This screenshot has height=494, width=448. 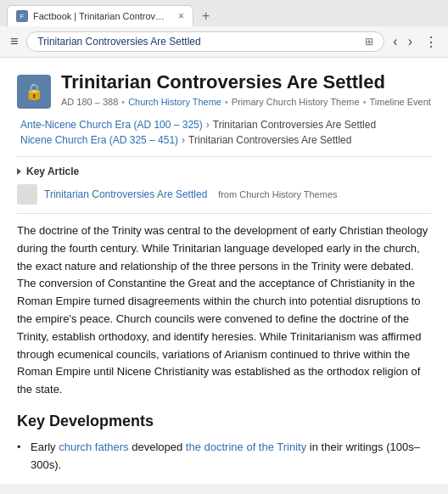 I want to click on dev2-link3: Son,, so click(x=414, y=482).